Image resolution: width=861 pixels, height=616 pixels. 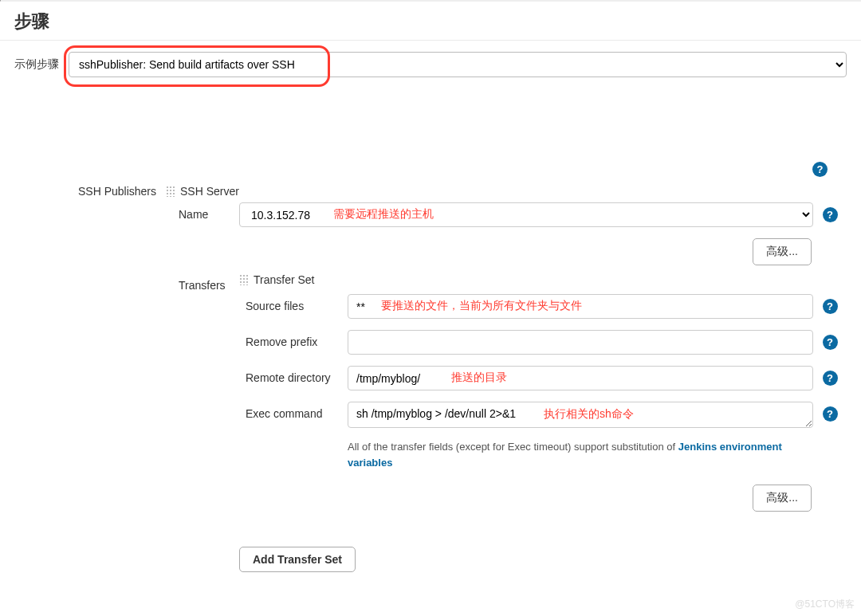 What do you see at coordinates (297, 303) in the screenshot?
I see `source-files-label: Source files` at bounding box center [297, 303].